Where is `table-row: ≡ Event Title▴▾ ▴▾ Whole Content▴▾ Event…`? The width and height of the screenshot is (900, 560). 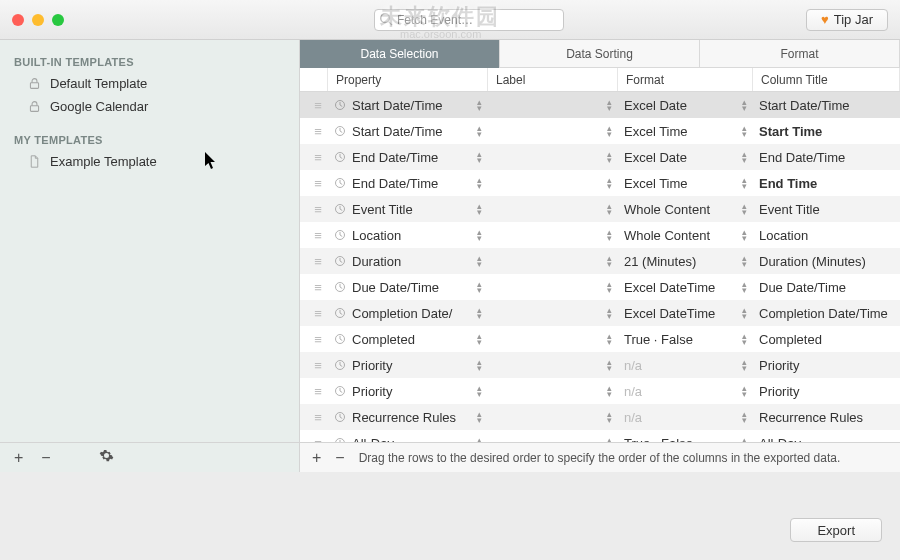
table-row: ≡ Event Title▴▾ ▴▾ Whole Content▴▾ Event… is located at coordinates (600, 209).